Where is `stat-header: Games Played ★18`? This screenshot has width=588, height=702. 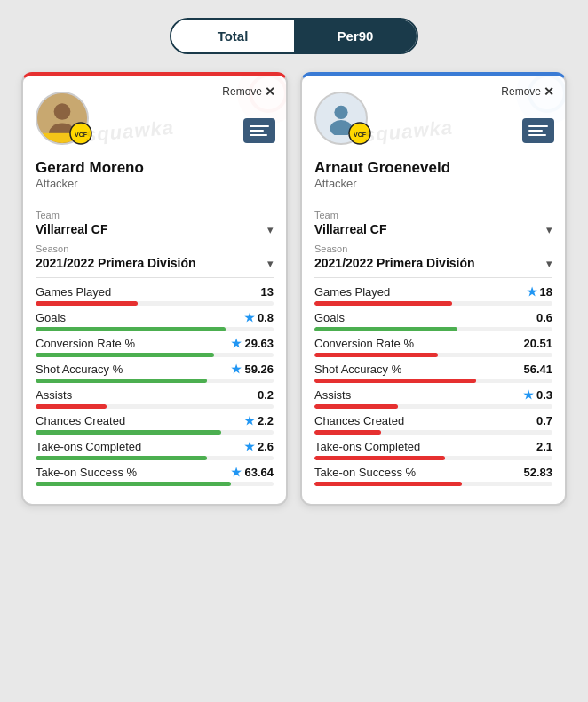
stat-header: Games Played ★18 is located at coordinates (433, 291).